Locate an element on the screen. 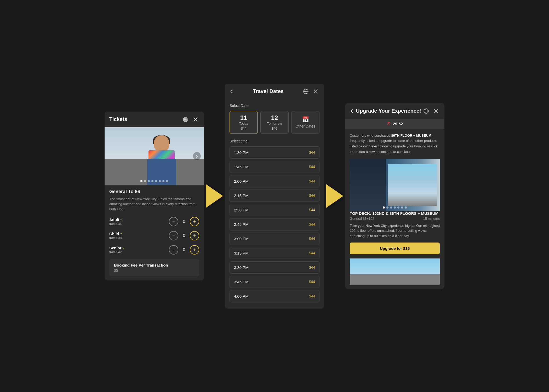 This screenshot has width=549, height=392. senior-help-icon: ? is located at coordinates (123, 248).